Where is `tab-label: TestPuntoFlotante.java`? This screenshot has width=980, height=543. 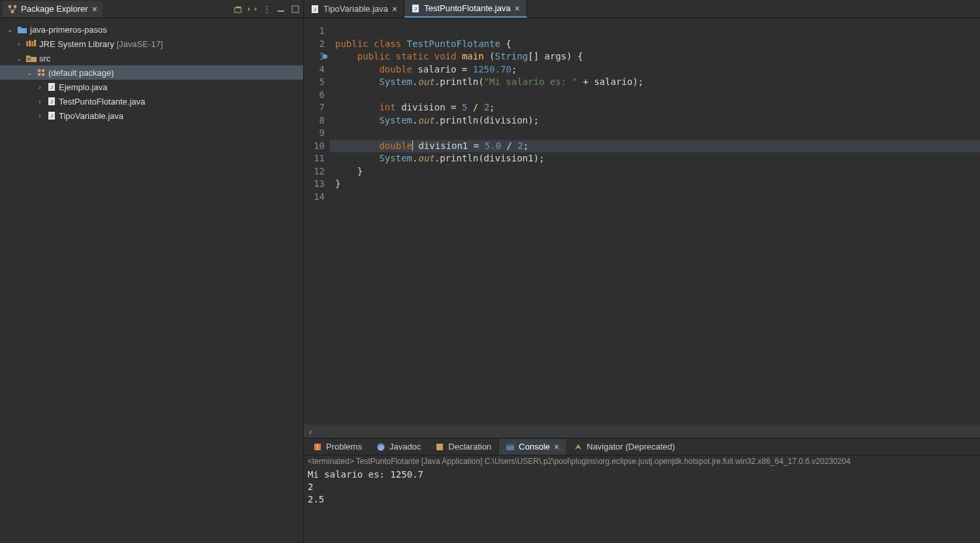
tab-label: TestPuntoFlotante.java is located at coordinates (467, 8).